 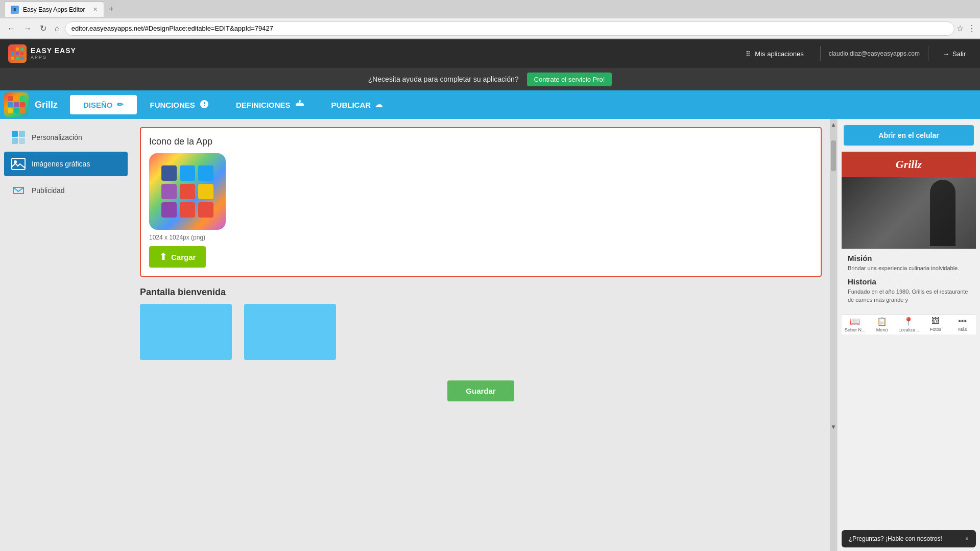 What do you see at coordinates (874, 54) in the screenshot?
I see `user-email: claudio.diaz@easyeasyapps.com` at bounding box center [874, 54].